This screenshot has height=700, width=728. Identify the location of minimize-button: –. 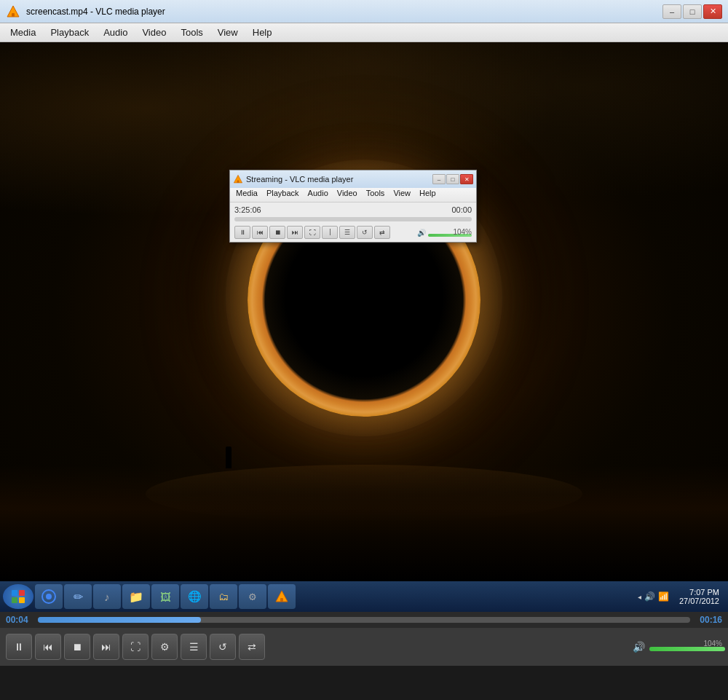
(672, 12).